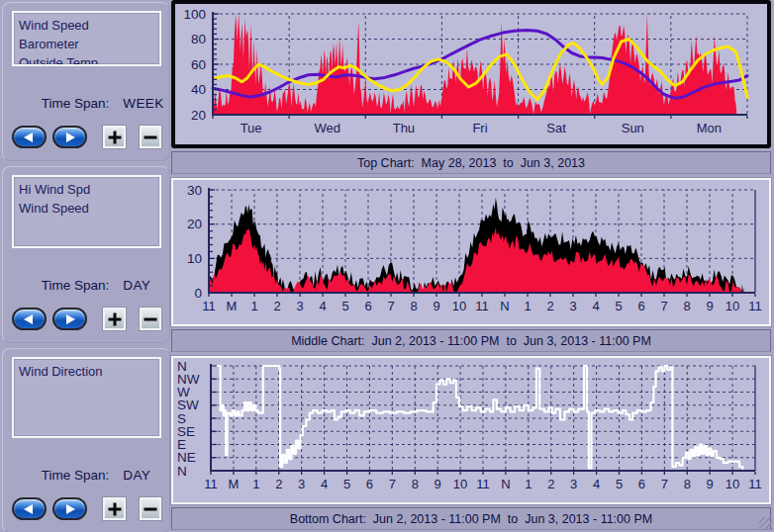  Describe the element at coordinates (471, 518) in the screenshot. I see `bottom-chart-caption: Bottom Chart: Jun 2, 2013 - 11:00 PM to …` at that location.